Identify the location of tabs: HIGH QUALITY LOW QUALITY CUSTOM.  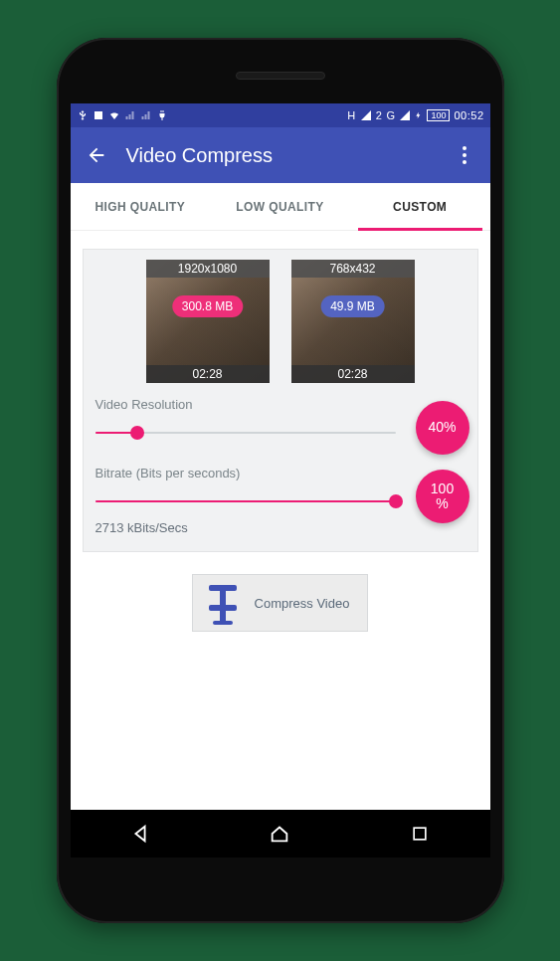
(280, 207).